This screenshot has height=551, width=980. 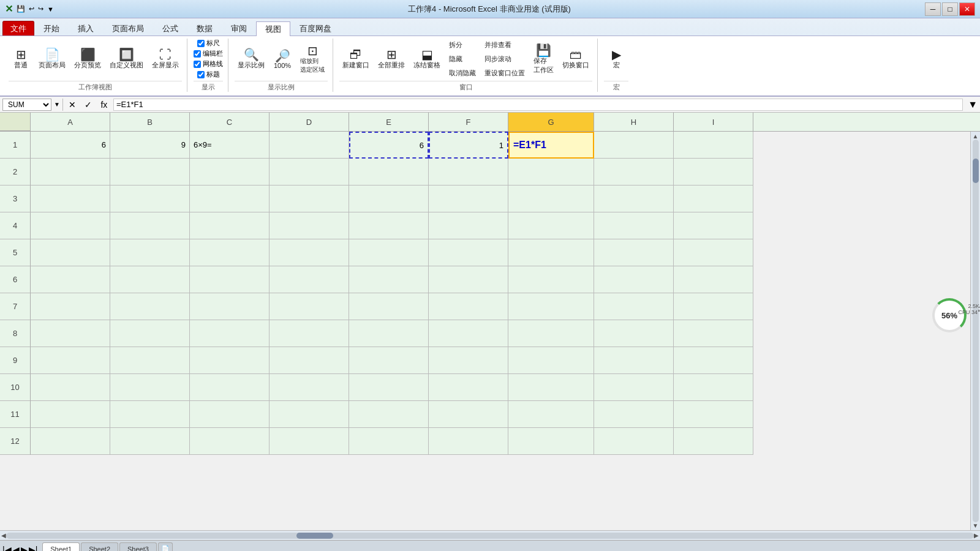 I want to click on side-by-side-button: 并排查看, so click(x=505, y=45).